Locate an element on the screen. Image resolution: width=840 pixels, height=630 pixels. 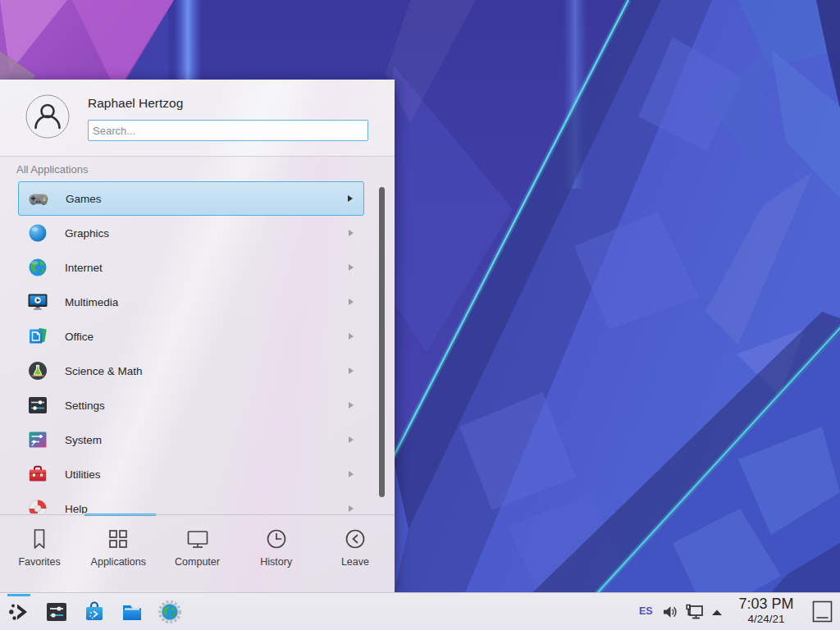
tab-label: Applications is located at coordinates (118, 562).